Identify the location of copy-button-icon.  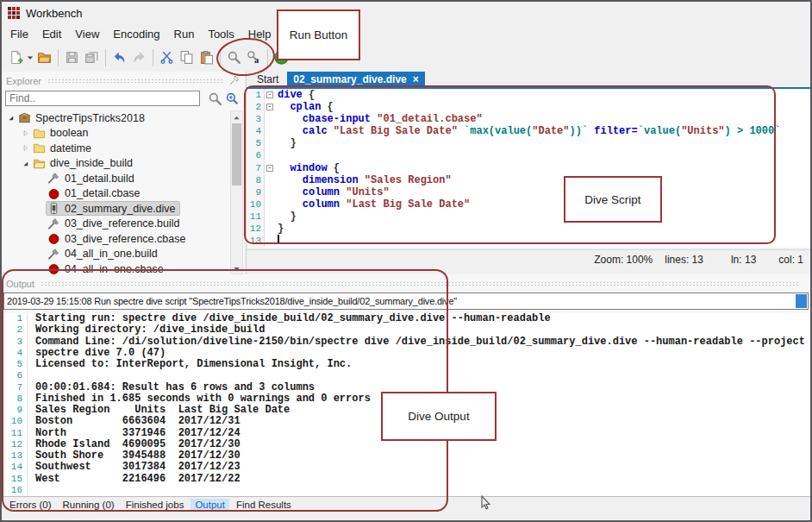
(186, 57).